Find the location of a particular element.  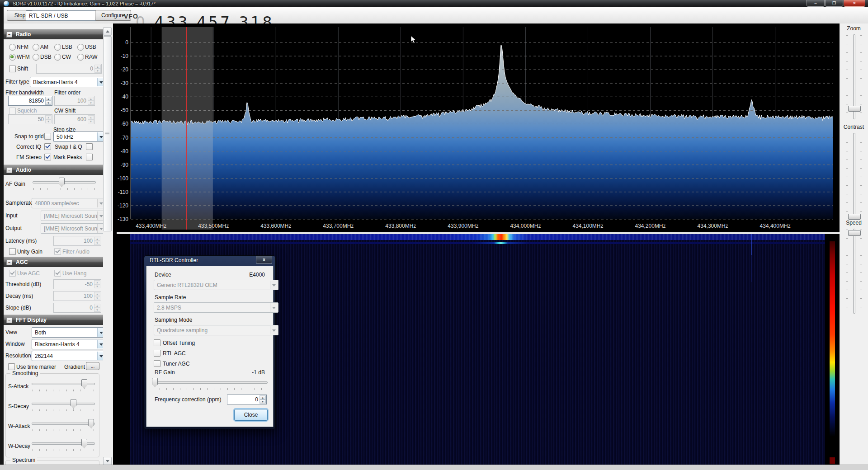

waterfall-older-band is located at coordinates (477, 243).